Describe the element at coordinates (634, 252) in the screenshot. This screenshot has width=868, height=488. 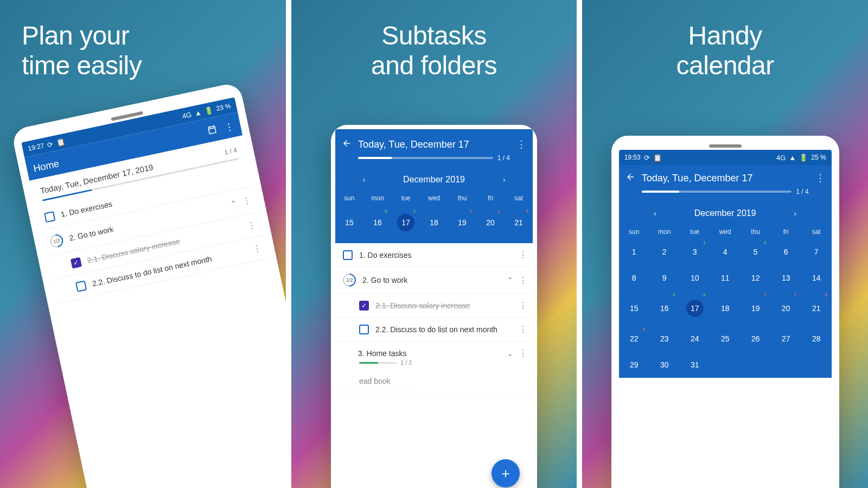
I see `calendar-day: 1` at that location.